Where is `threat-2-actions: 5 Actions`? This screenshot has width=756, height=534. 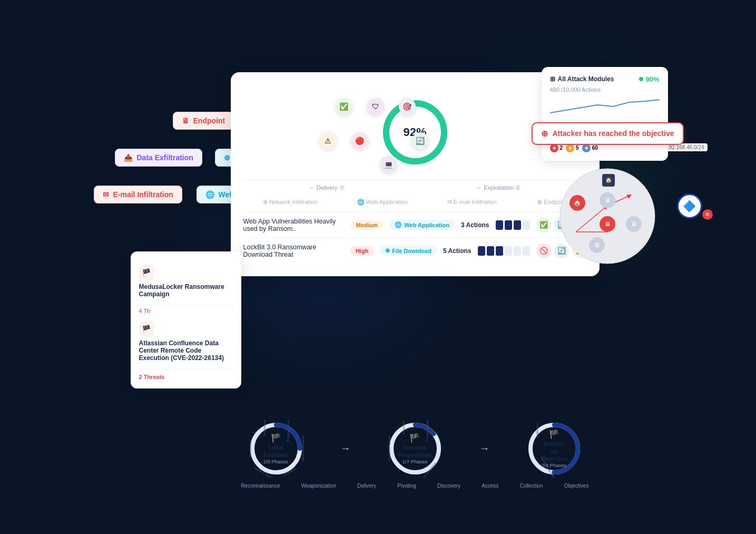
threat-2-actions: 5 Actions is located at coordinates (457, 251).